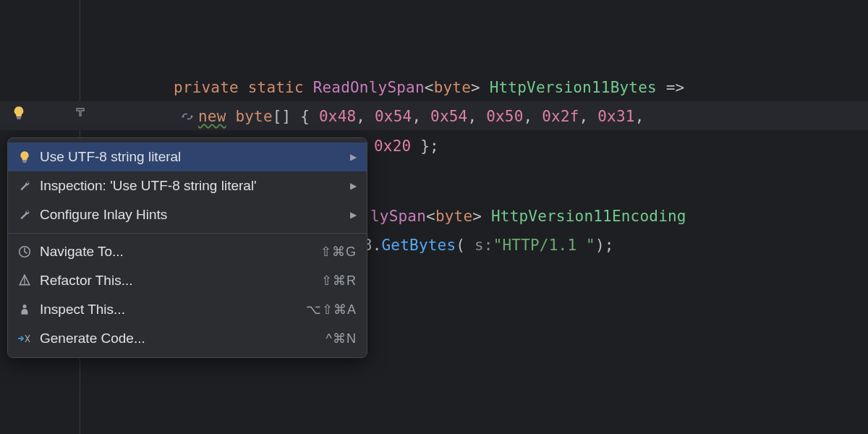 The width and height of the screenshot is (868, 434). Describe the element at coordinates (484, 245) in the screenshot. I see `code-line-5: F8 . GetBytes ( s: "HTTP/1.1 " ) ;` at that location.